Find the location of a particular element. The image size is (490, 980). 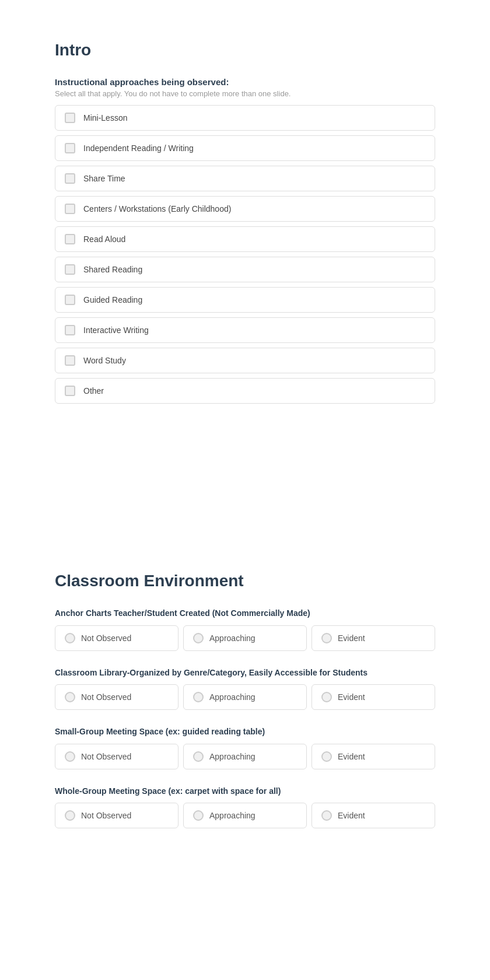

checkbox-label-guided-reading: Guided Reading is located at coordinates (113, 300).